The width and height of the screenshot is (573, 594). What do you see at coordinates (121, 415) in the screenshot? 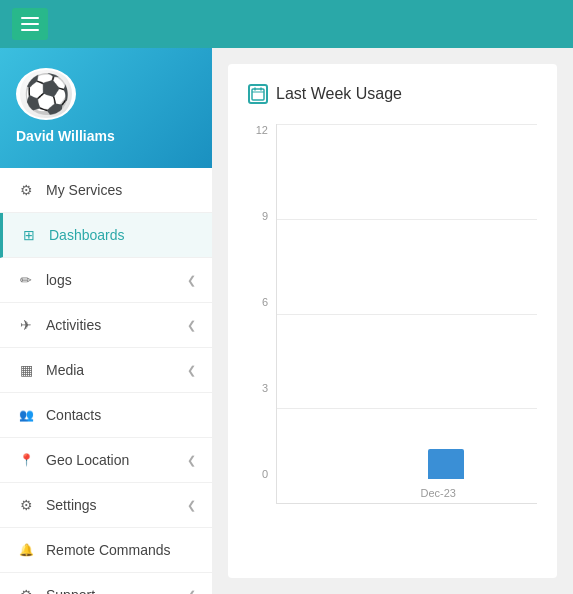
I see `sidebar-item-label: Contacts` at bounding box center [121, 415].